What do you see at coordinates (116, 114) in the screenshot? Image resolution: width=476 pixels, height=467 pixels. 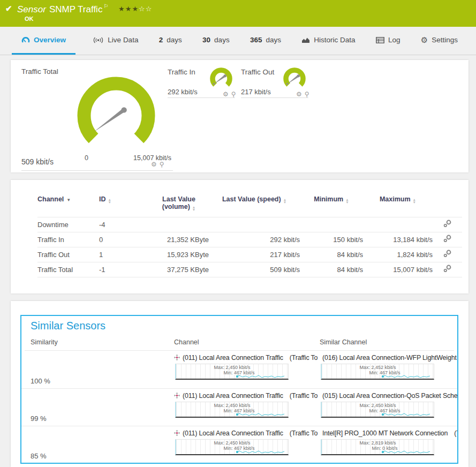 I see `traffic-total-gauge` at bounding box center [116, 114].